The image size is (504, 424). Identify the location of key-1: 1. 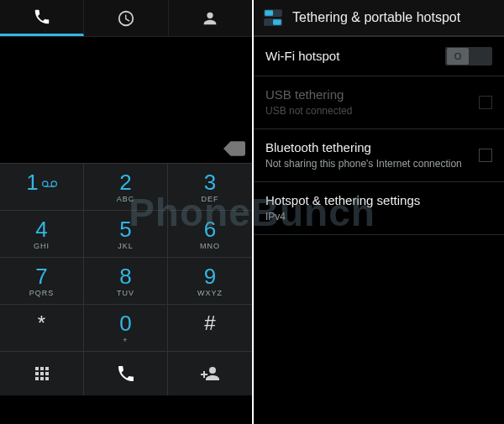
(42, 187).